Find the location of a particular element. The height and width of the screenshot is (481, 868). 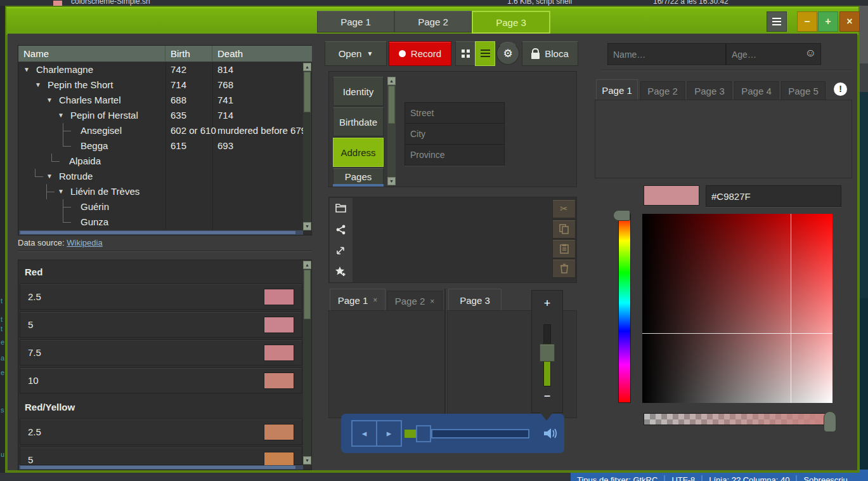

tree-row: ▼ Liévin de Trèves is located at coordinates (161, 192).